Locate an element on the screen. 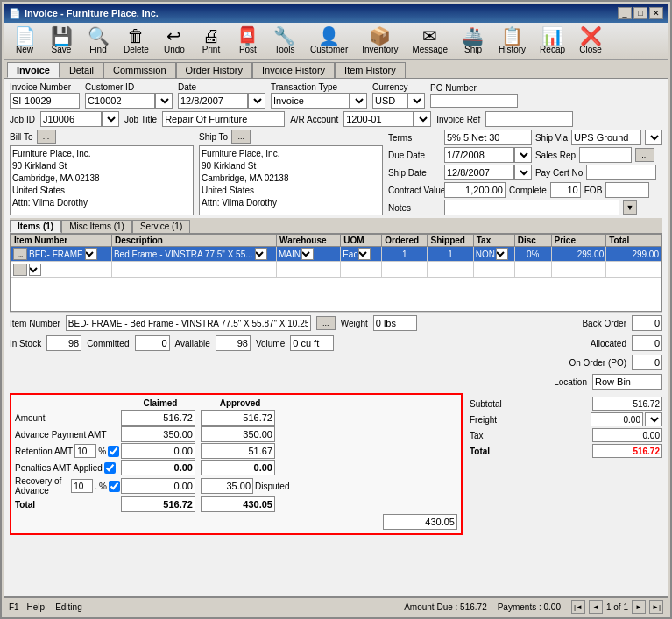  tab-misc-items: Misc Items (1) is located at coordinates (96, 226).